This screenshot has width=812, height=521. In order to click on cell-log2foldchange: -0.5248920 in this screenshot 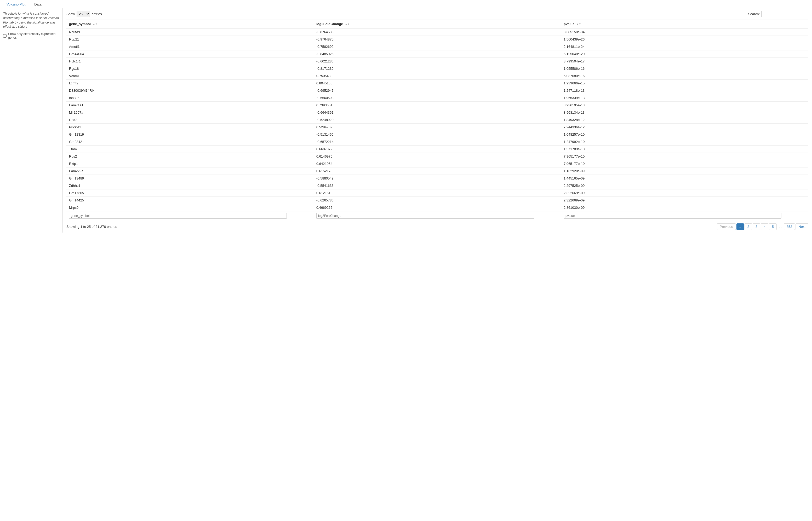, I will do `click(437, 120)`.